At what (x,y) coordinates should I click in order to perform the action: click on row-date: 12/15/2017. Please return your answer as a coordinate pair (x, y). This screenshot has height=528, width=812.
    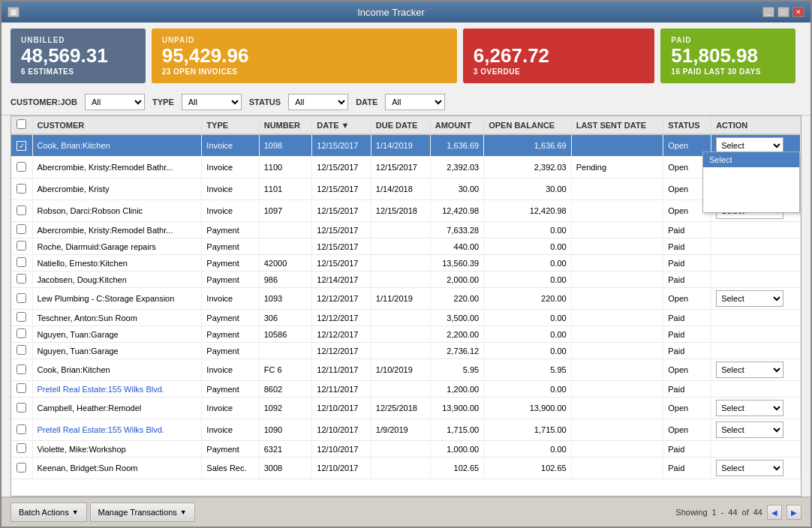
    Looking at the image, I should click on (341, 247).